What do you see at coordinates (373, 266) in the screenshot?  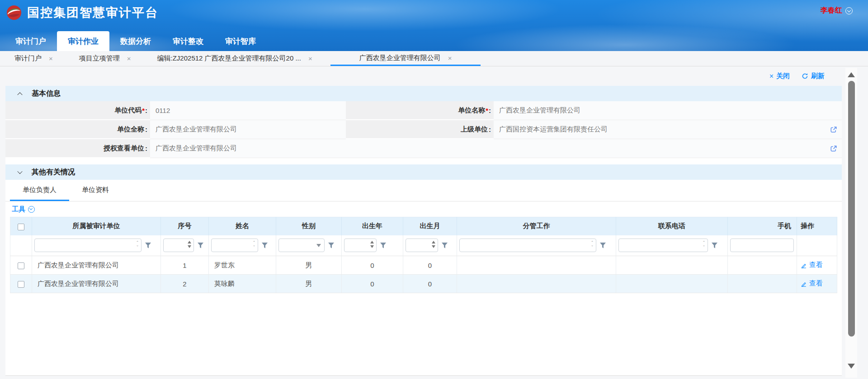 I see `cell-birth-year: 0` at bounding box center [373, 266].